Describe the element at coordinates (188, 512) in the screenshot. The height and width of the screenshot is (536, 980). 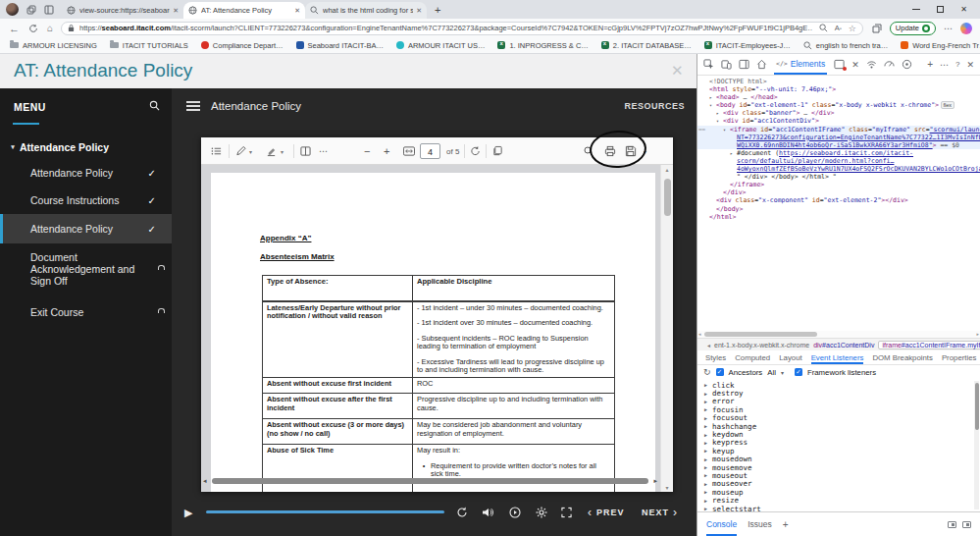
I see `play-icon: ▶` at that location.